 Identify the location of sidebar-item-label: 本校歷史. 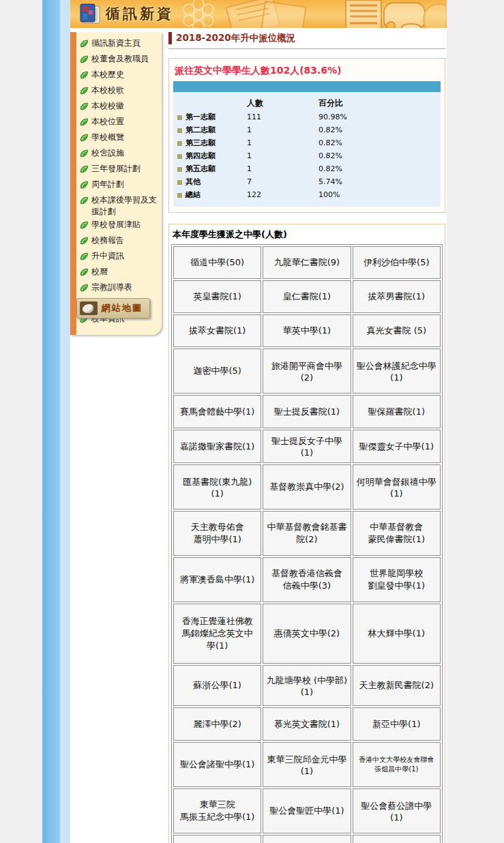
(108, 75).